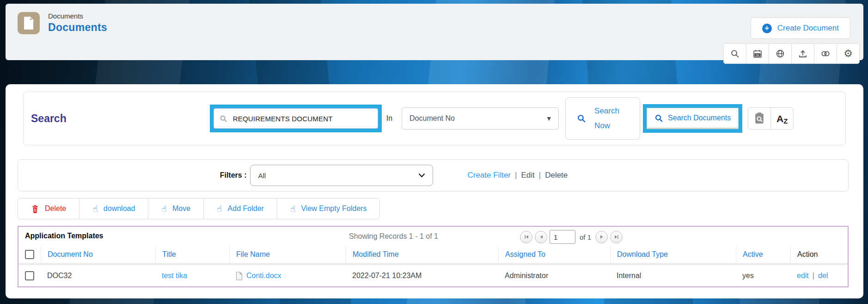  What do you see at coordinates (782, 118) in the screenshot?
I see `sort-az-icon: AZ` at bounding box center [782, 118].